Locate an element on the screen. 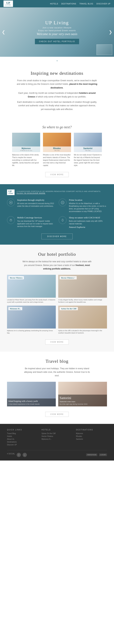 The height and width of the screenshot is (644, 114). discover-more-button: DISCOVER MORE is located at coordinates (57, 236).